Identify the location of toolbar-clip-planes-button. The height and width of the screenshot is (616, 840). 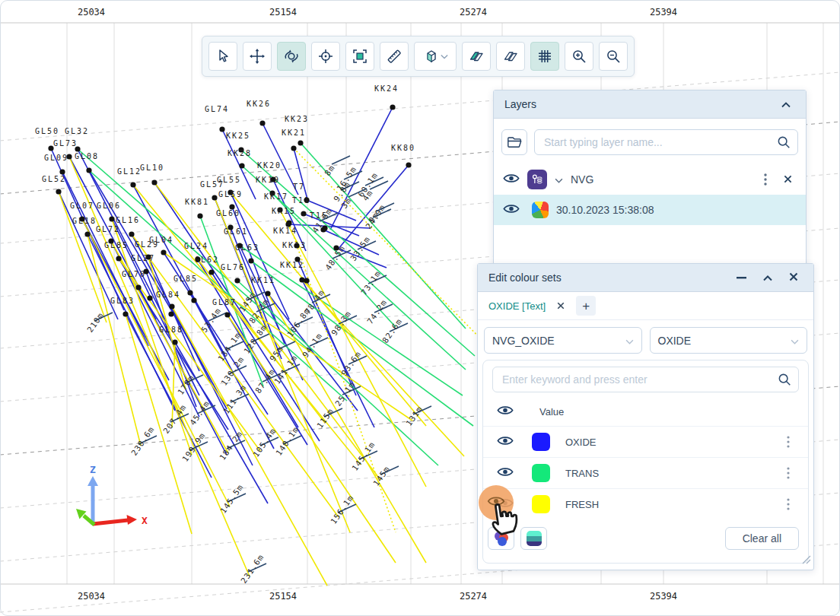
(511, 56).